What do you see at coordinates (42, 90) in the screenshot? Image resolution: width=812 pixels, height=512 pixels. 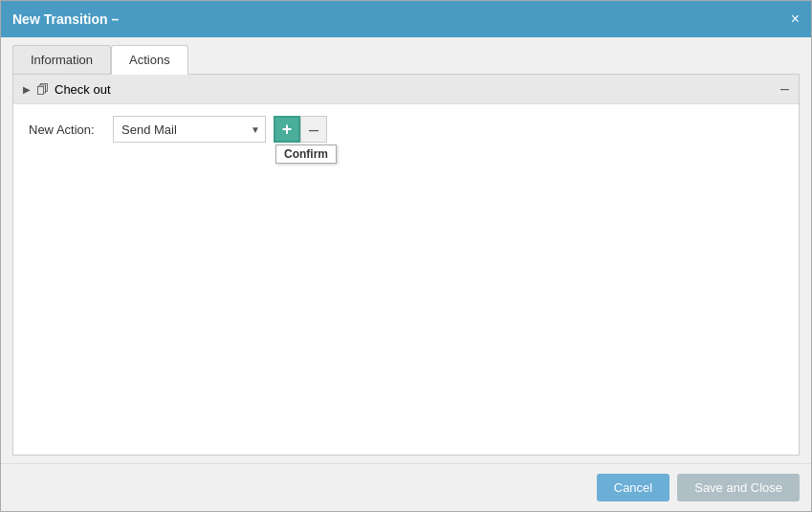 I see `section-icon: 🗍` at bounding box center [42, 90].